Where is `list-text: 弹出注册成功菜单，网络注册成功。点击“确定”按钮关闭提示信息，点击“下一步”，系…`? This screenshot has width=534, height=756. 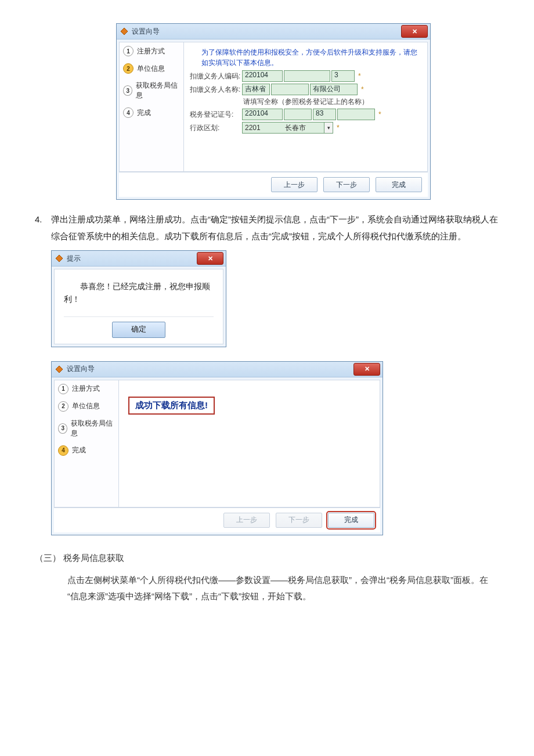
list-text: 弹出注册成功菜单，网络注册成功。点击“确定”按钮关闭提示信息，点击“下一步”，系… is located at coordinates (275, 228).